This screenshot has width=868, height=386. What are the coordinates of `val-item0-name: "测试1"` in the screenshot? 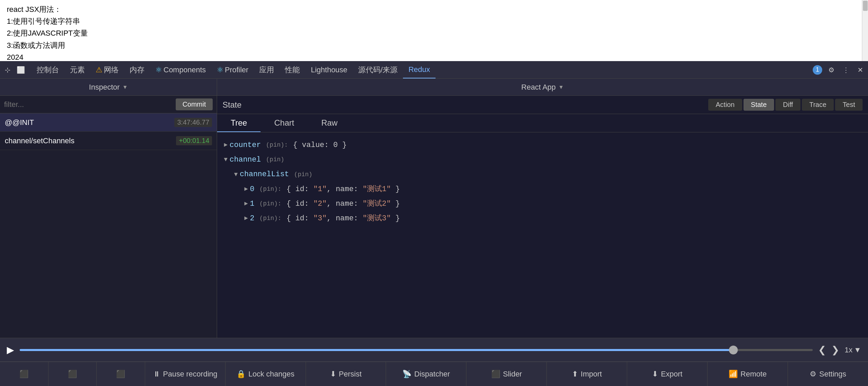 It's located at (377, 189).